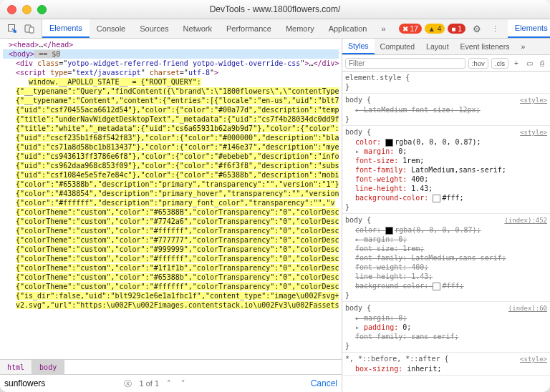 Image resolution: width=550 pixels, height=392 pixels. Describe the element at coordinates (324, 383) in the screenshot. I see `find-cancel-button: Cancel` at that location.